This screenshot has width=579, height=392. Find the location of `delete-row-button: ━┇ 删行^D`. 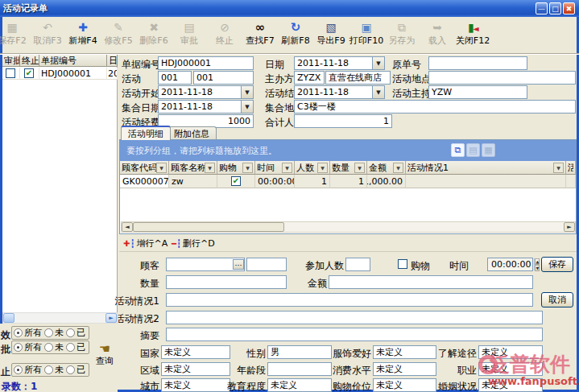

delete-row-button: ━┇ 删行^D is located at coordinates (193, 243).